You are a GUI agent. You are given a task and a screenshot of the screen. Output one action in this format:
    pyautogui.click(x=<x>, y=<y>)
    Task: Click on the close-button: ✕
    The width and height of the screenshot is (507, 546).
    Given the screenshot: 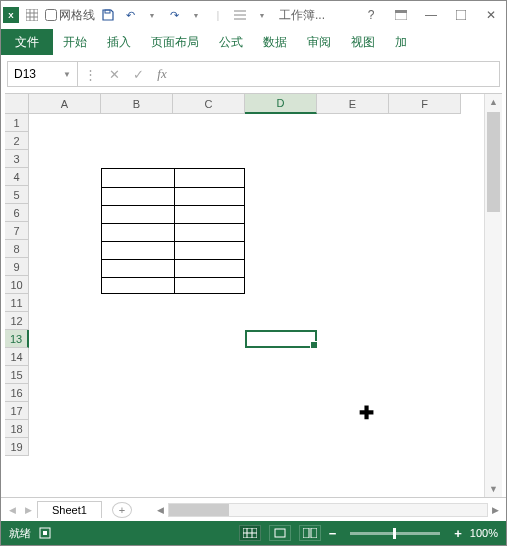 What is the action you would take?
    pyautogui.click(x=491, y=15)
    